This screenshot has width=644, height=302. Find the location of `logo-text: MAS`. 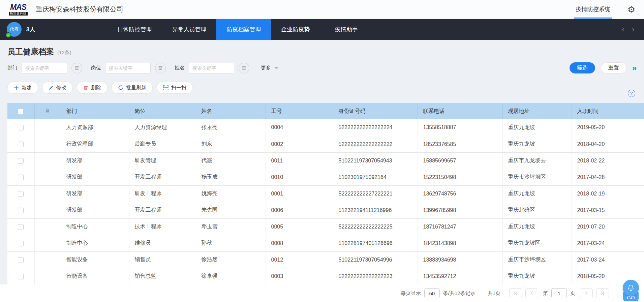

logo-text: MAS is located at coordinates (18, 7).